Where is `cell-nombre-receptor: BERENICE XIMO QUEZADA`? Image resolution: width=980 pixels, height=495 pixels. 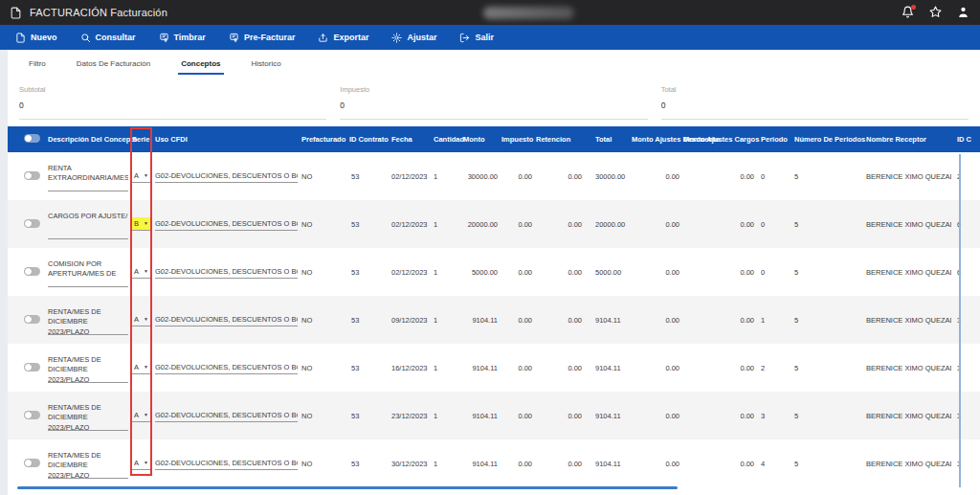 cell-nombre-receptor: BERENICE XIMO QUEZADA is located at coordinates (907, 416).